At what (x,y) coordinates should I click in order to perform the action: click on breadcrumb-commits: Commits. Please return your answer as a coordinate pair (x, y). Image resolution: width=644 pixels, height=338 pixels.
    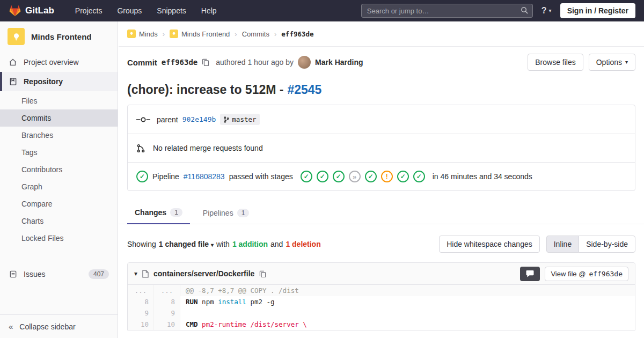
    Looking at the image, I should click on (255, 34).